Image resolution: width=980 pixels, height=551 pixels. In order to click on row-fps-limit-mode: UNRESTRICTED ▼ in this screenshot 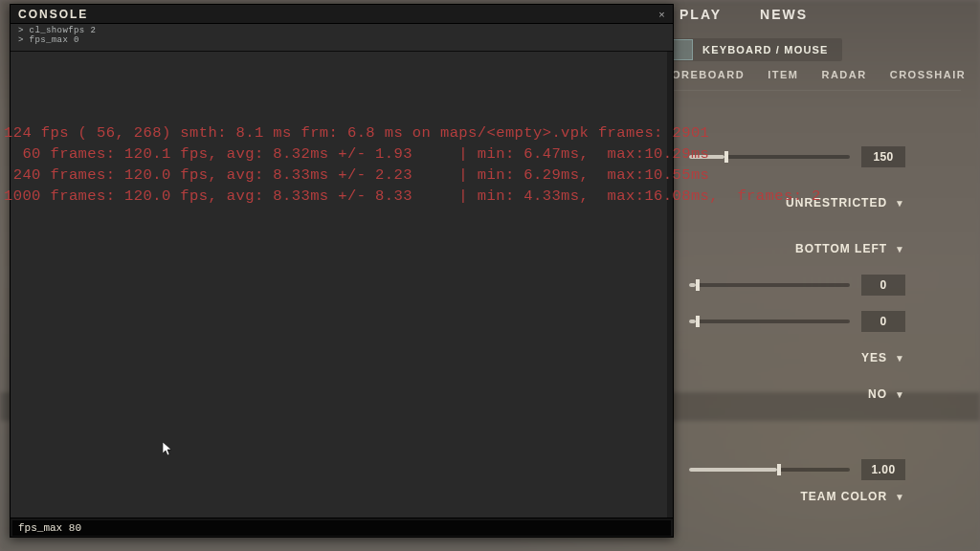, I will do `click(797, 203)`.